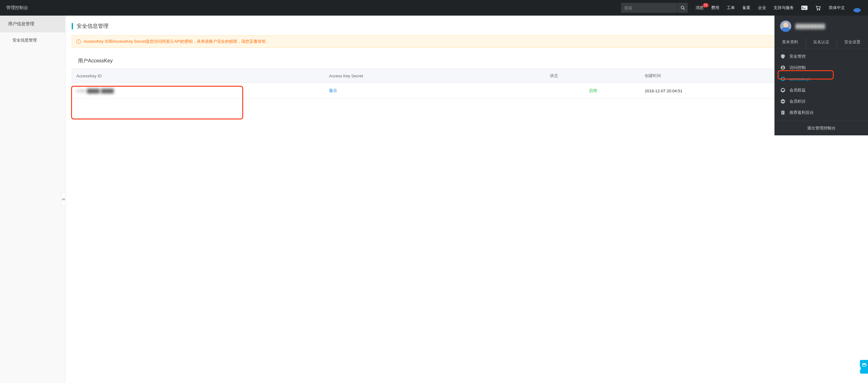  What do you see at coordinates (683, 8) in the screenshot?
I see `search-button` at bounding box center [683, 8].